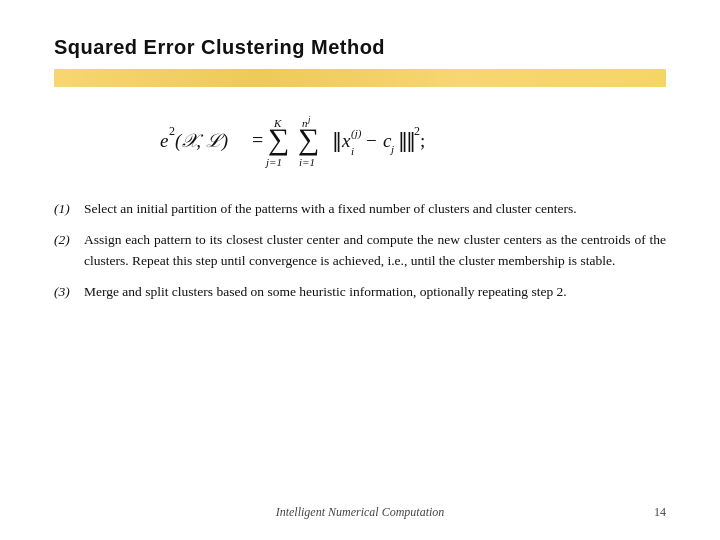 Image resolution: width=720 pixels, height=540 pixels. Describe the element at coordinates (352, 151) in the screenshot. I see `svg-text: i` at that location.